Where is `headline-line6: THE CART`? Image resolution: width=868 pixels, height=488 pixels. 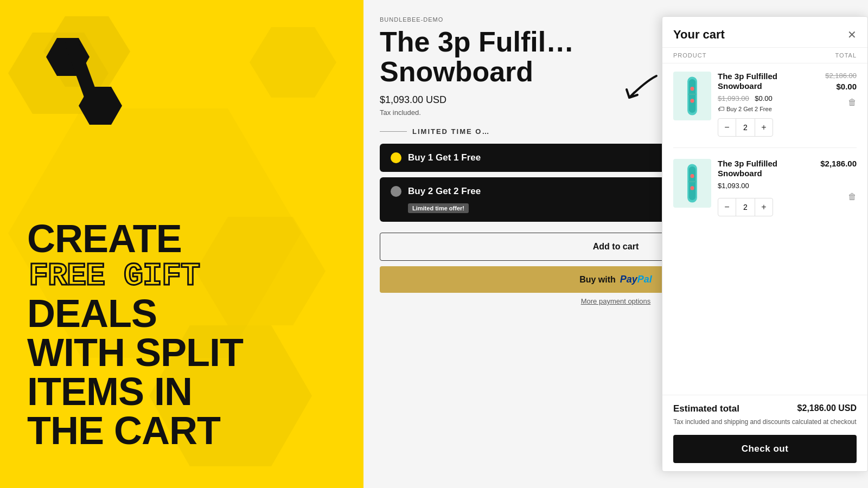
headline-line6: THE CART is located at coordinates (182, 431).